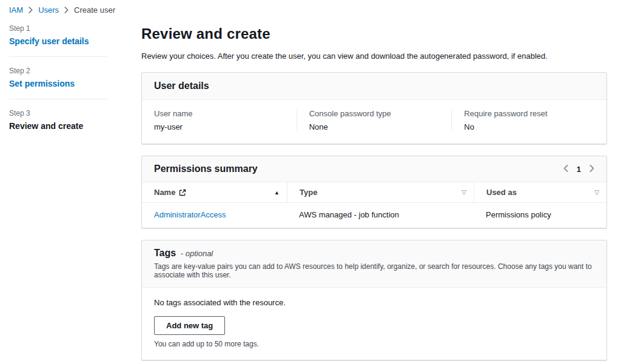  Describe the element at coordinates (374, 193) in the screenshot. I see `permissions-table-header: Name ▲ Type ▽ Used as ▽` at that location.